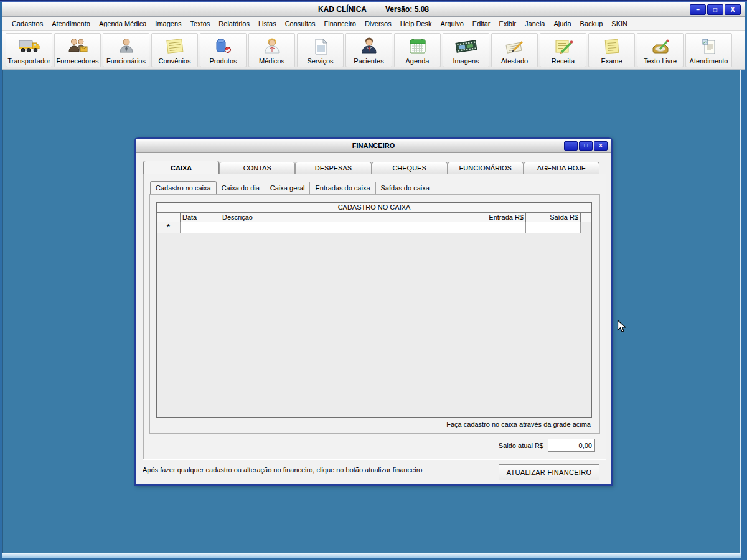 The height and width of the screenshot is (560, 747). What do you see at coordinates (346, 217) in the screenshot?
I see `grid-col-descricao: Descrição` at bounding box center [346, 217].